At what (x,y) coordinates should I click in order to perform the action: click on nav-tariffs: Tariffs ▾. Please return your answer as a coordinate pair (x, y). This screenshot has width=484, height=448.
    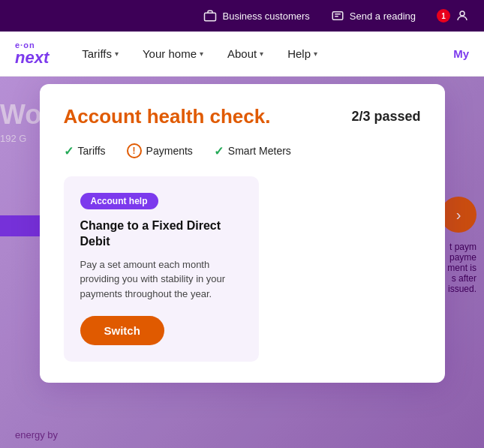
    Looking at the image, I should click on (101, 54).